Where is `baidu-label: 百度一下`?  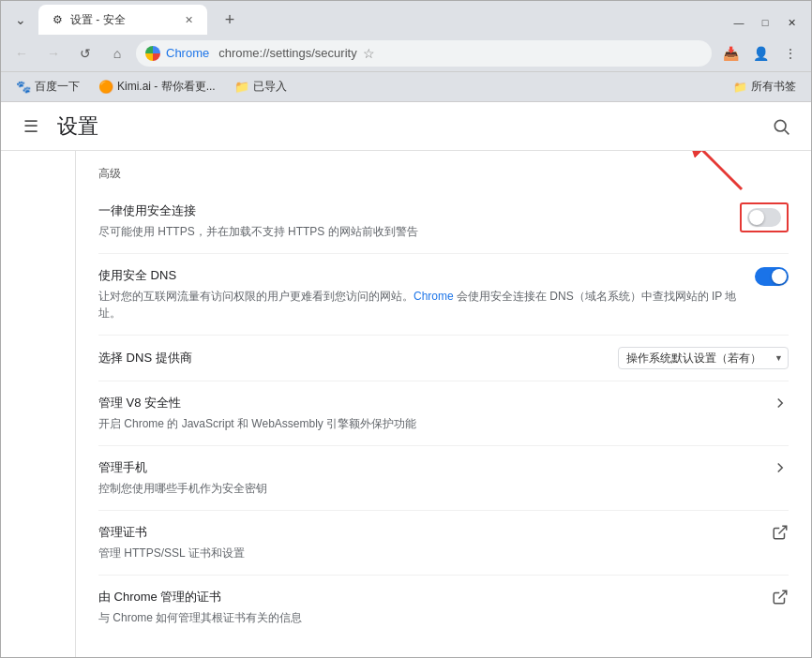
baidu-label: 百度一下 is located at coordinates (57, 86).